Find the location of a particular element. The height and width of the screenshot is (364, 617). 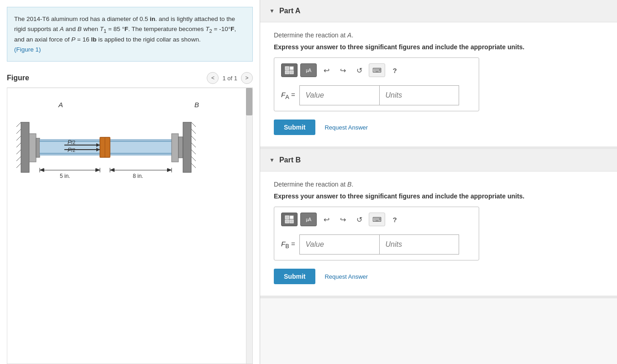

figure-next-button: > is located at coordinates (247, 78).